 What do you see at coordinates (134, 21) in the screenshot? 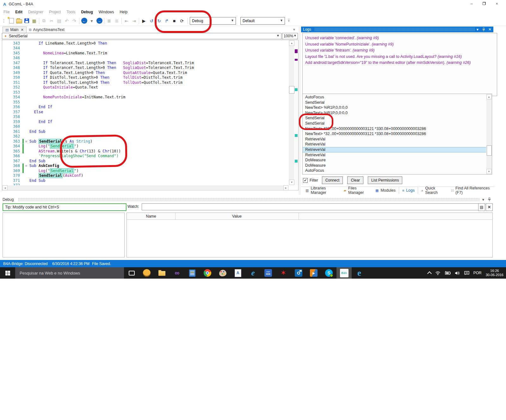
I see `indent-icon: ⇥` at bounding box center [134, 21].